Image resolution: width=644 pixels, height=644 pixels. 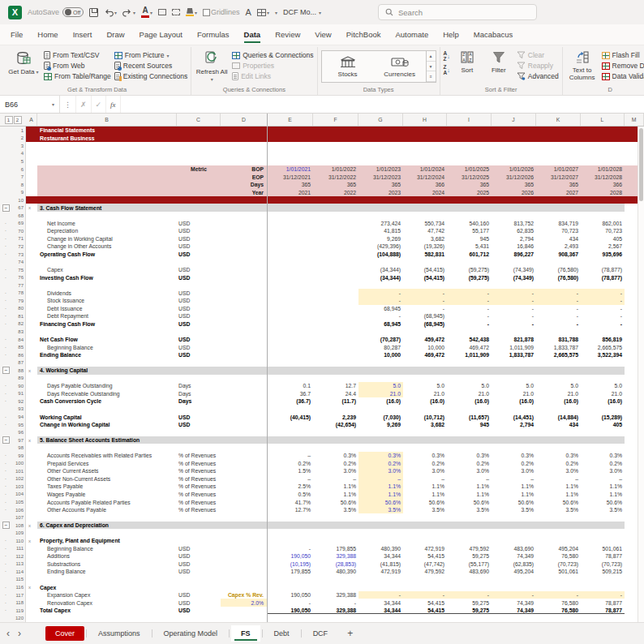 What do you see at coordinates (514, 432) in the screenshot?
I see `cell-J96` at bounding box center [514, 432].